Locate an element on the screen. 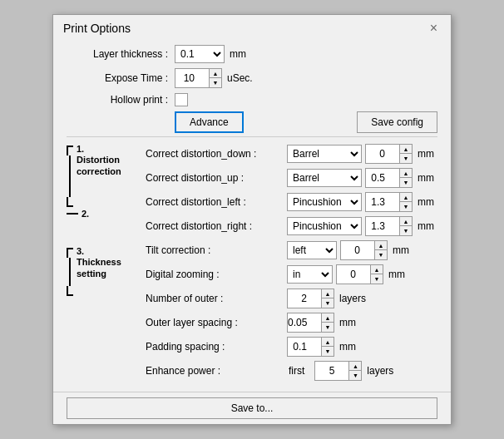  field-row-7: Outer layer spacing : ▲ ▼ mm is located at coordinates (291, 323).